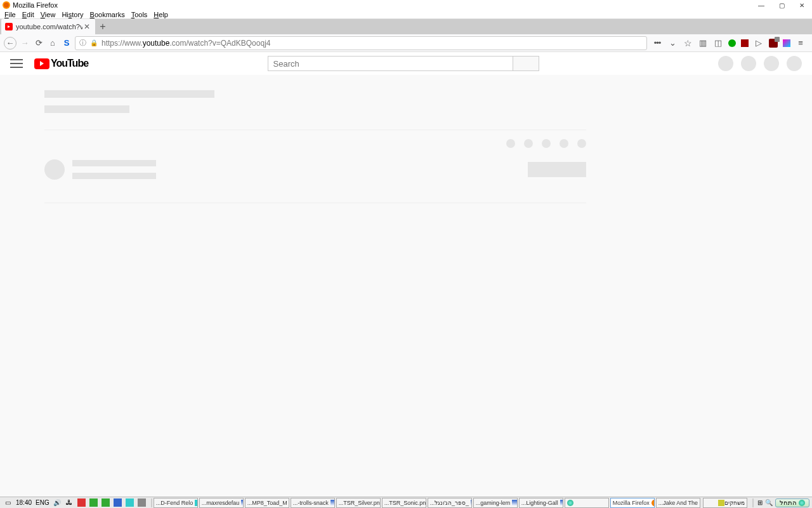 Image resolution: width=812 pixels, height=508 pixels. What do you see at coordinates (8, 503) in the screenshot?
I see `tray-desktop-icon: ▭` at bounding box center [8, 503].